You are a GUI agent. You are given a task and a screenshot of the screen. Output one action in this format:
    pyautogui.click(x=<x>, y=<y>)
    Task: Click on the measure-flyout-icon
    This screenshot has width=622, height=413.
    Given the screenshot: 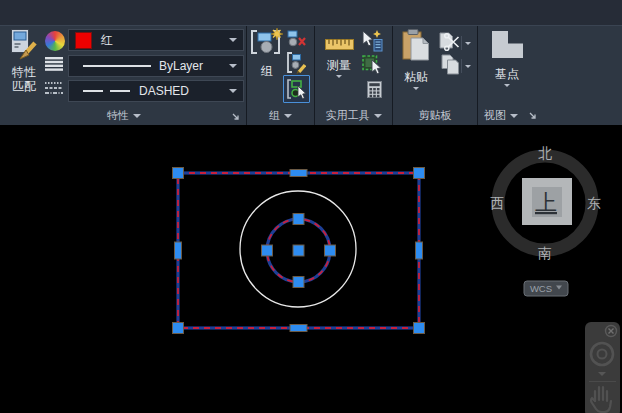 What is the action you would take?
    pyautogui.click(x=339, y=76)
    